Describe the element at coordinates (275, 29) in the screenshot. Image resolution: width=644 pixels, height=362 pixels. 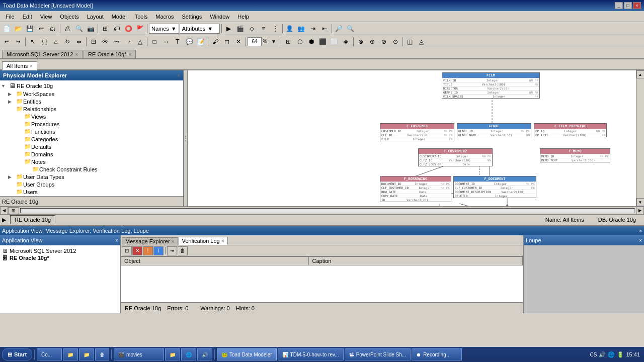
I see `distribute-button: ⋮` at that location.